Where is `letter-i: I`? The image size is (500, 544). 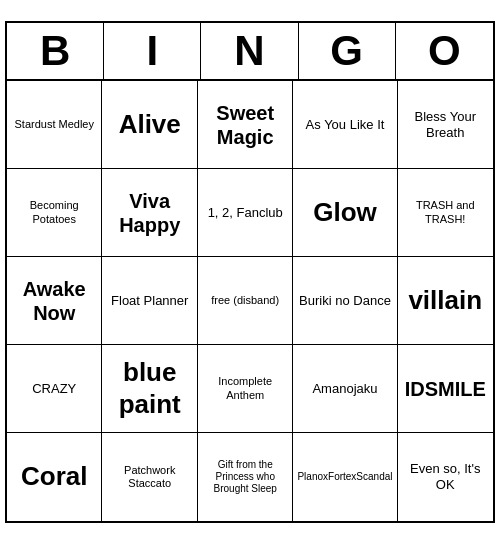
letter-i: I is located at coordinates (152, 51).